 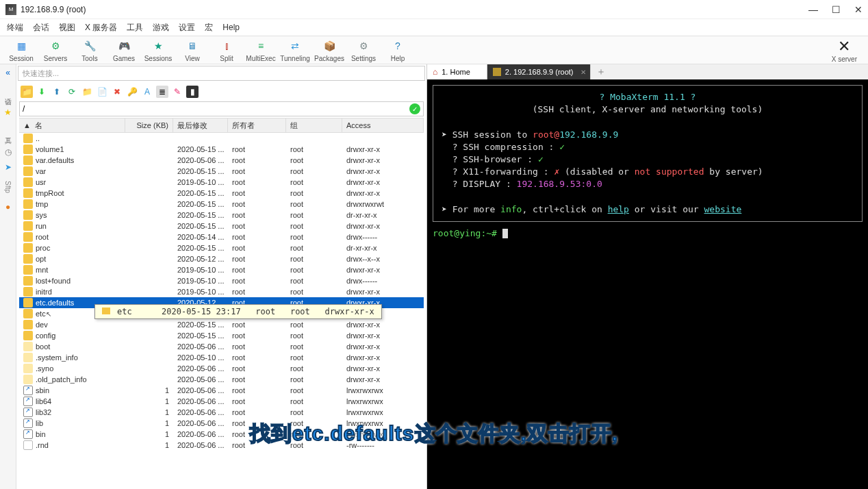 I want to click on folder-up-icon: 📁, so click(x=27, y=92).